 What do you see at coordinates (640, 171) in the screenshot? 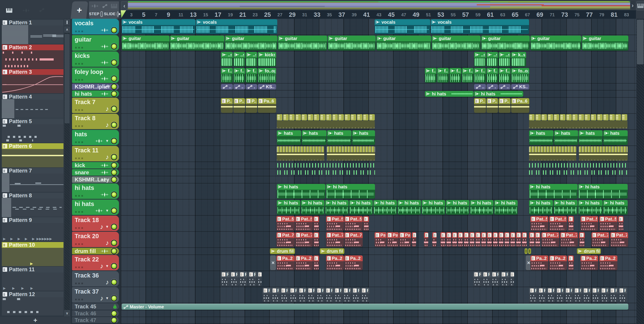
I see `playlist-vertical-scrollbar` at bounding box center [640, 171].